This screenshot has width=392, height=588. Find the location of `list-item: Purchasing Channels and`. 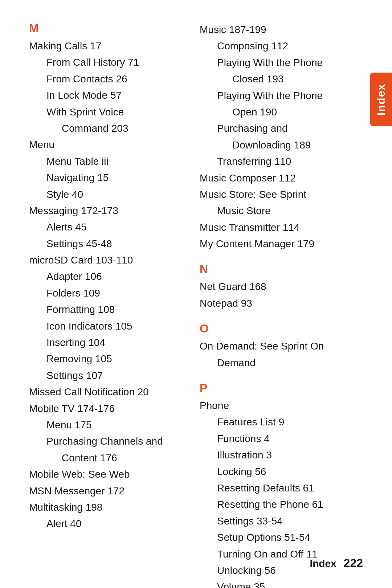

list-item: Purchasing Channels and is located at coordinates (100, 441).